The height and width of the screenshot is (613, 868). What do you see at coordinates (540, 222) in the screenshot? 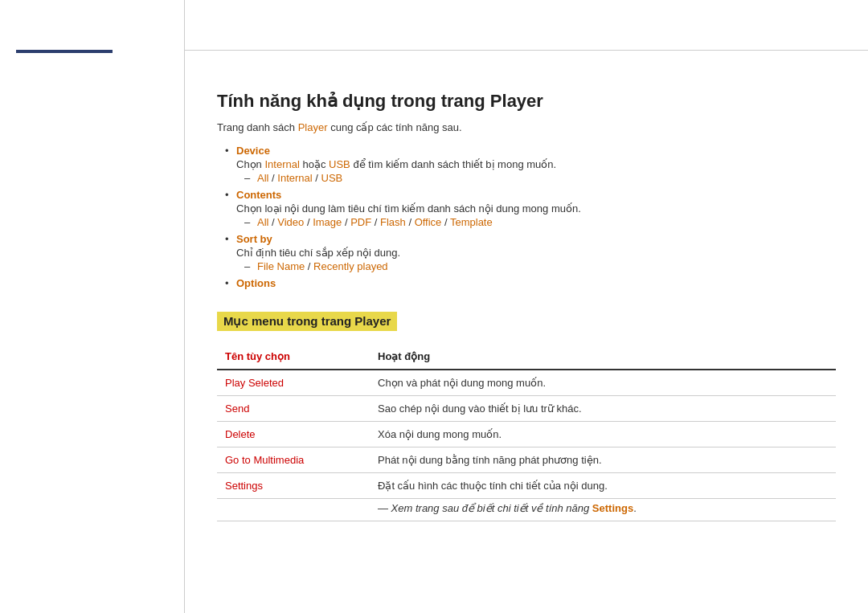
I see `contents-sub-list: All / Video / Image / PDF / Flash / Offi…` at bounding box center [540, 222].